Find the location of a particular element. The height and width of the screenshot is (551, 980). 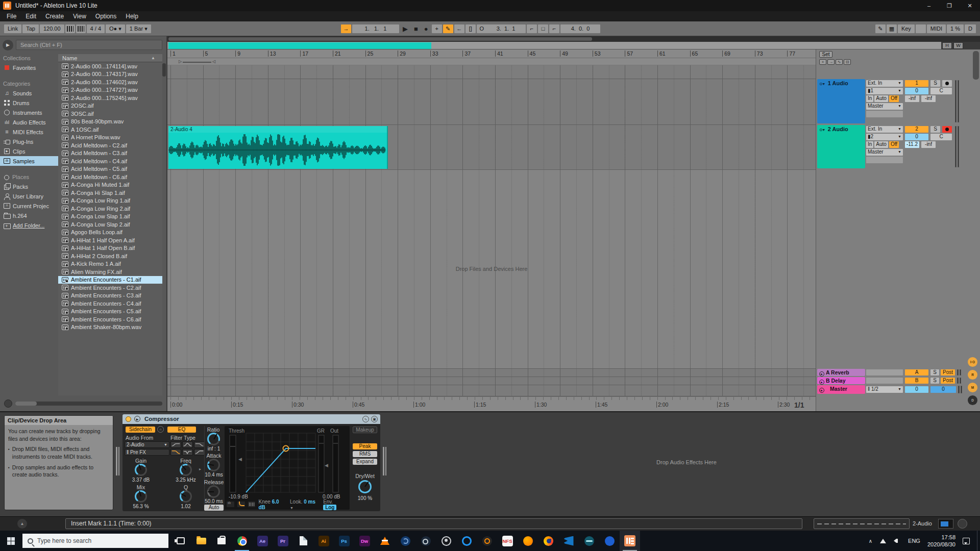

master-crossfade: ‖ 1/2▼ is located at coordinates (885, 390).